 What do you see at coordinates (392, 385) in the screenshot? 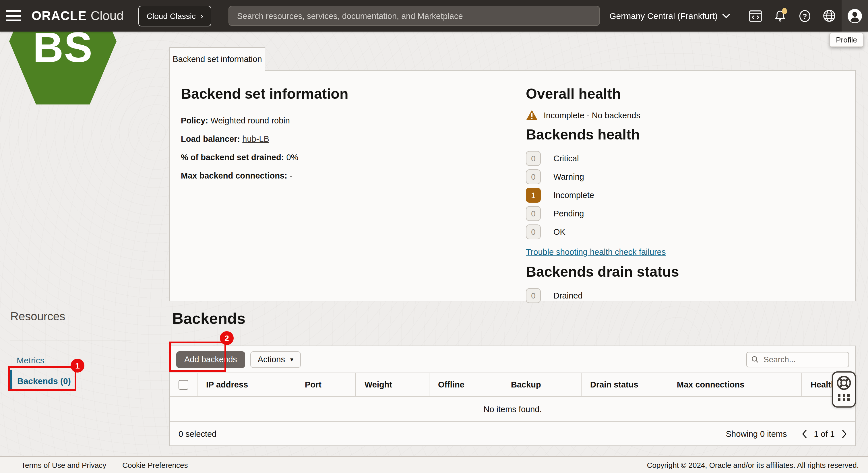
I see `column-header-weight: Weight` at bounding box center [392, 385].